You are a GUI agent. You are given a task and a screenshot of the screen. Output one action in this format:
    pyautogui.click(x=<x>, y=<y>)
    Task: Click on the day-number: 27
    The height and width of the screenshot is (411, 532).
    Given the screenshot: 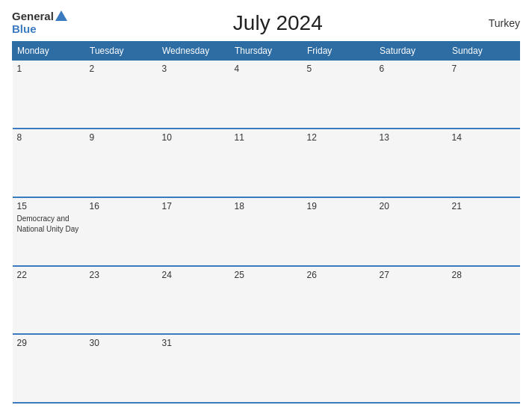 What is the action you would take?
    pyautogui.click(x=411, y=275)
    